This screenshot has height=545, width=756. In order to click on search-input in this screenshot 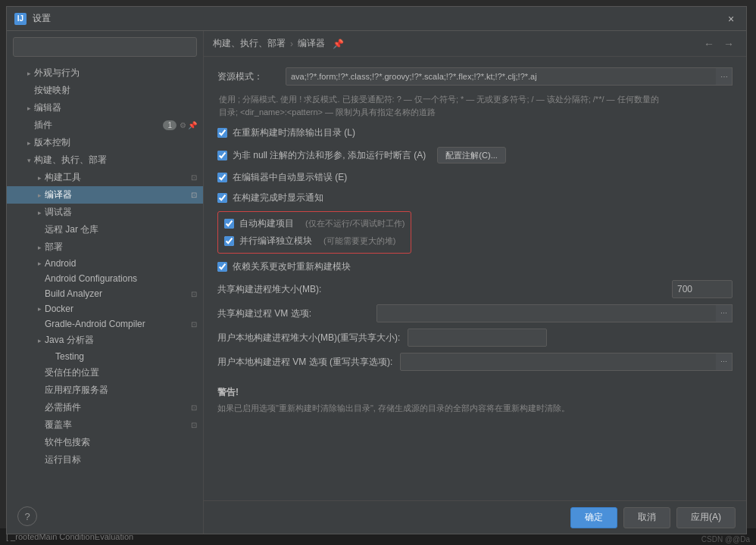, I will do `click(105, 47)`.